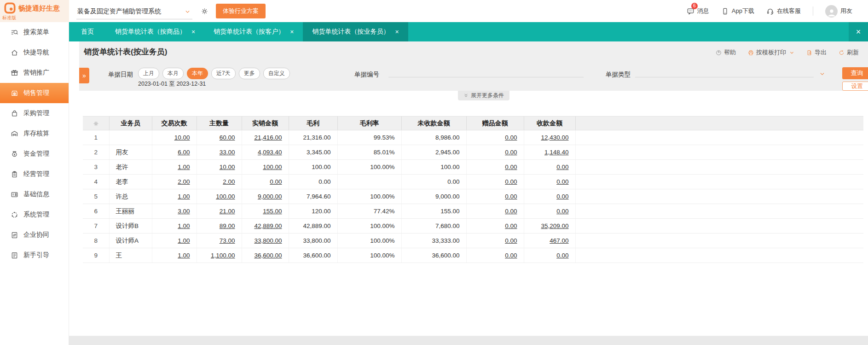 This screenshot has height=345, width=868. I want to click on sidebar-item-operations-mgmt: 经营管理, so click(34, 174).